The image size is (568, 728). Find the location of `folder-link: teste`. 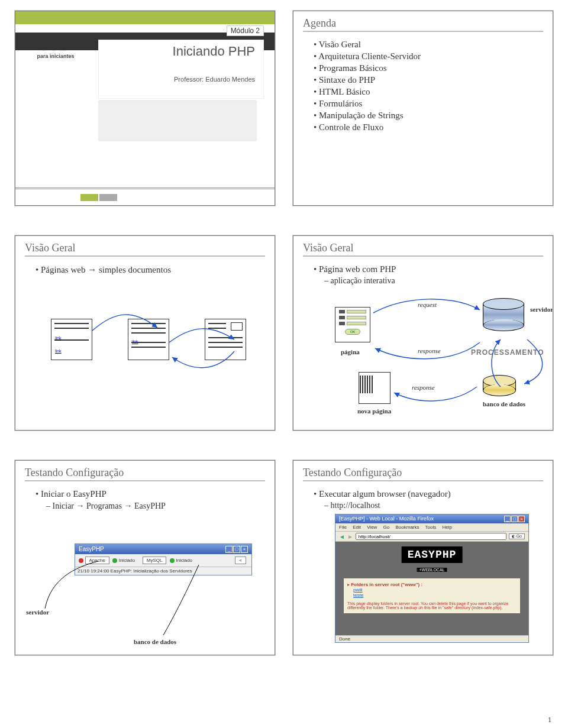

folder-link: teste is located at coordinates (435, 595).